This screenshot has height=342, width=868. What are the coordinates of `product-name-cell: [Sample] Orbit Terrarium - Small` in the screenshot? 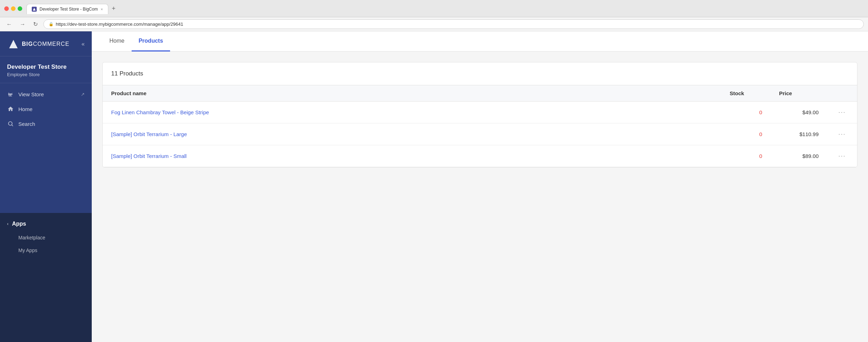 It's located at (412, 156).